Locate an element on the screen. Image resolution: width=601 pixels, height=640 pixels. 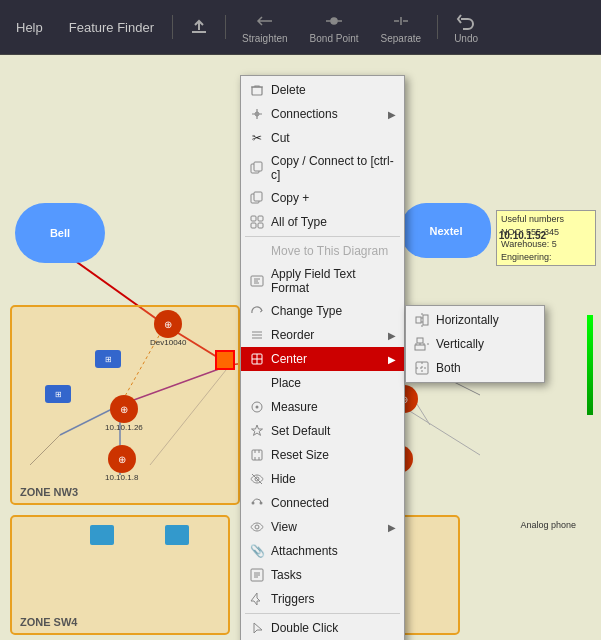
submenu-item-vertically: Vertically is located at coordinates (475, 344).